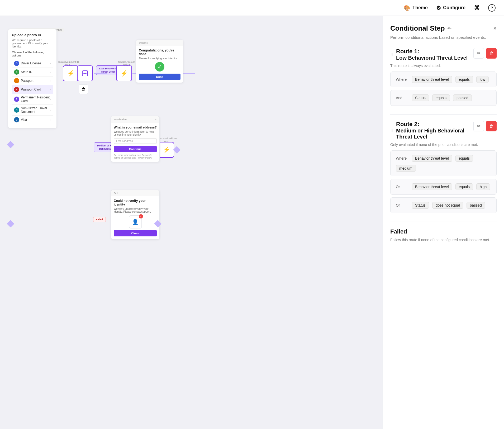  What do you see at coordinates (443, 205) in the screenshot?
I see `route-2-condition-3: Or Status does not equal passed` at bounding box center [443, 205].